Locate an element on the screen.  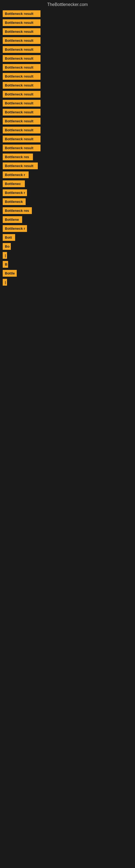
bottleneck-badge: Bo is located at coordinates (7, 246).